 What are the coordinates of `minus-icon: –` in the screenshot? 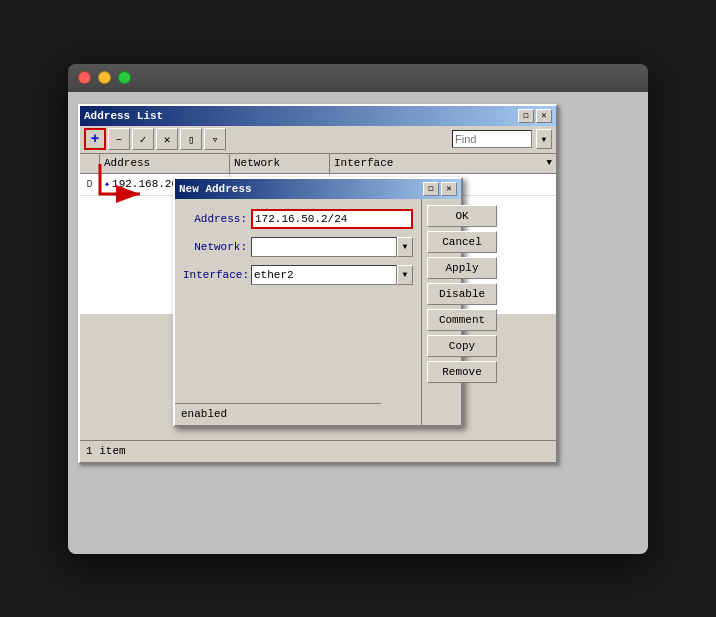 It's located at (120, 139).